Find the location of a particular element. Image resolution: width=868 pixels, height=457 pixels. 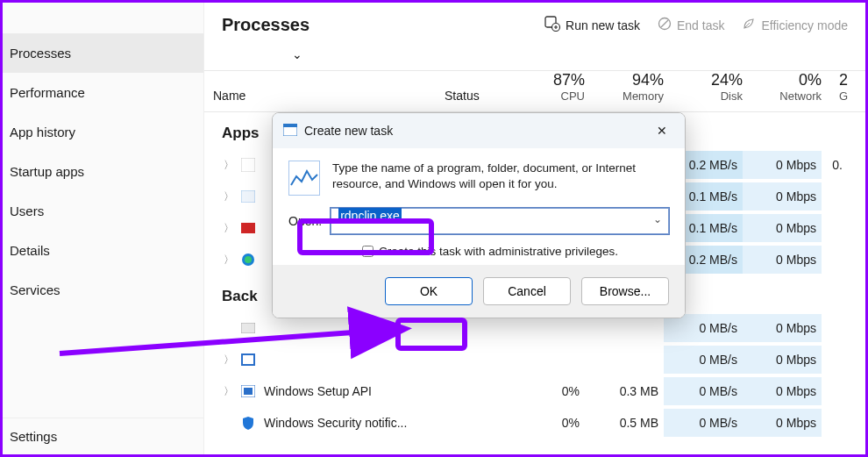

cancel-button: Cancel is located at coordinates (527, 291).